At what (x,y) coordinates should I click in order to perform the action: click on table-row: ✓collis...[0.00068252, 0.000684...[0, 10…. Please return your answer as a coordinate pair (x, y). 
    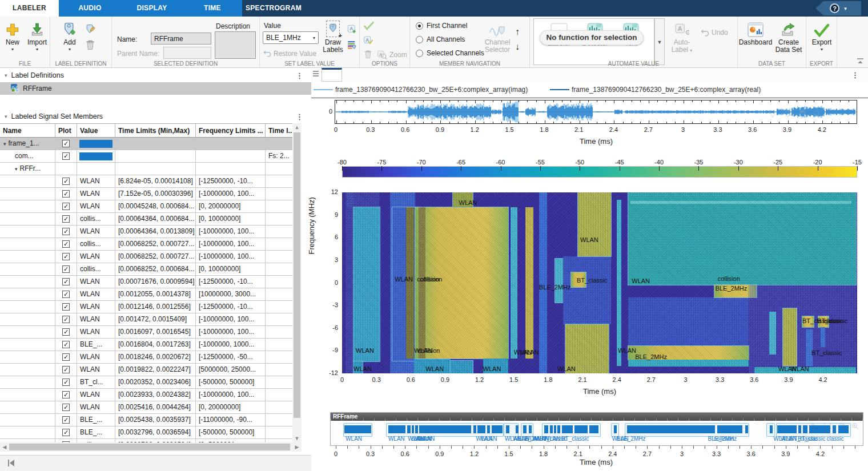
    Looking at the image, I should click on (146, 269).